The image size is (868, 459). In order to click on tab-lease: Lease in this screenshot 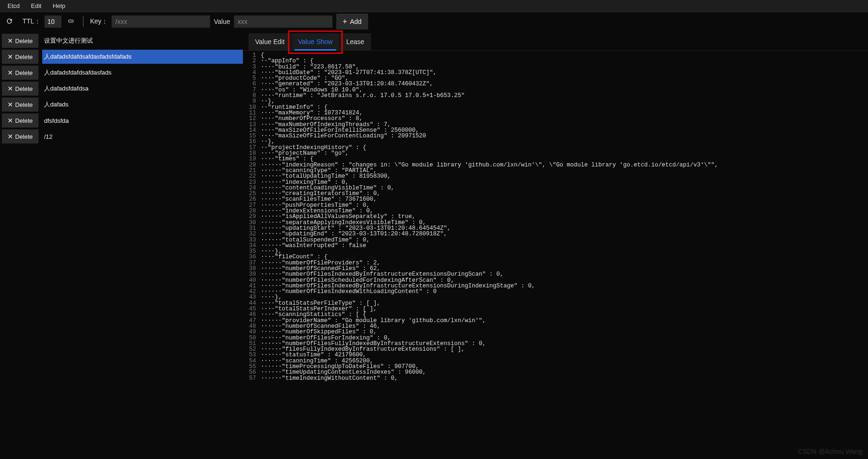, I will do `click(355, 42)`.